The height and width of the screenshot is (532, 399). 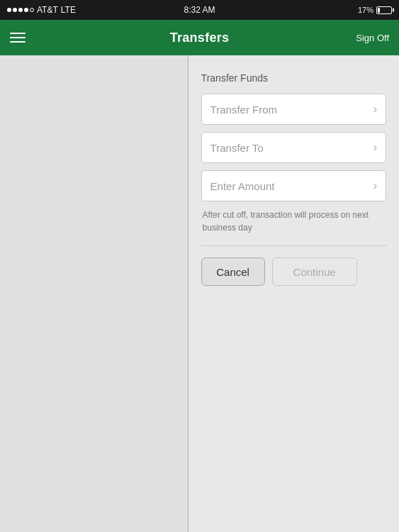 What do you see at coordinates (375, 10) in the screenshot?
I see `status-right: 17%` at bounding box center [375, 10].